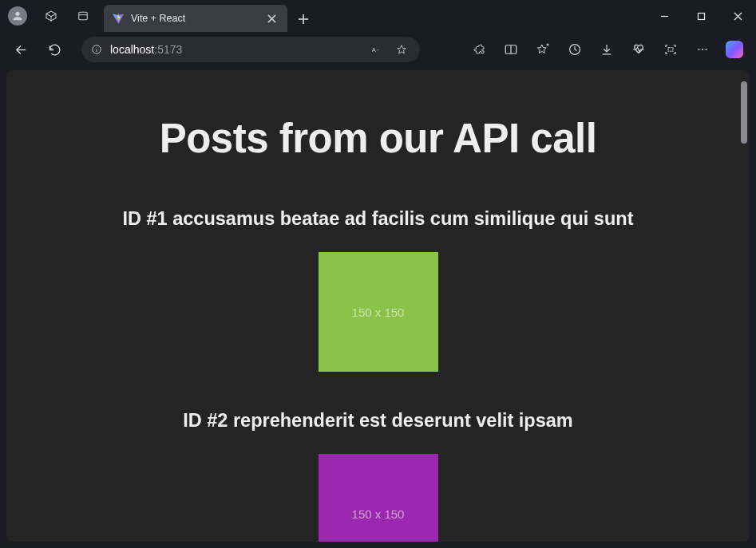 The image size is (756, 548). What do you see at coordinates (639, 49) in the screenshot?
I see `performance-button` at bounding box center [639, 49].